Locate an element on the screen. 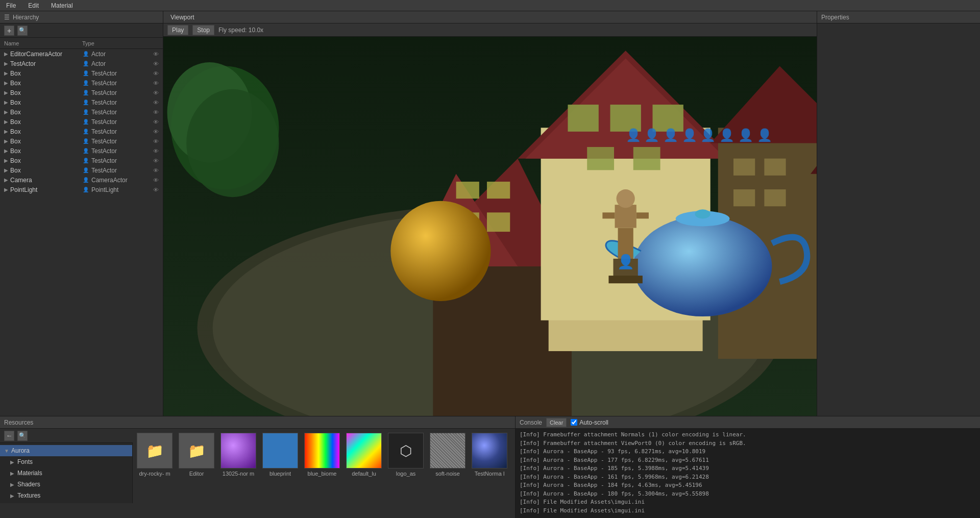 The width and height of the screenshot is (980, 518). tree-item: ▶ Materials is located at coordinates (66, 473).